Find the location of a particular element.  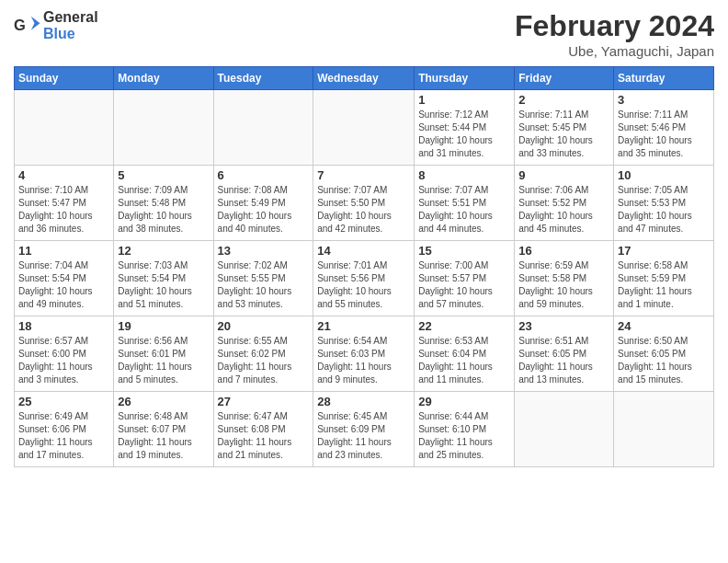

title-area: February 2024 Ube, Yamaguchi, Japan is located at coordinates (614, 34).